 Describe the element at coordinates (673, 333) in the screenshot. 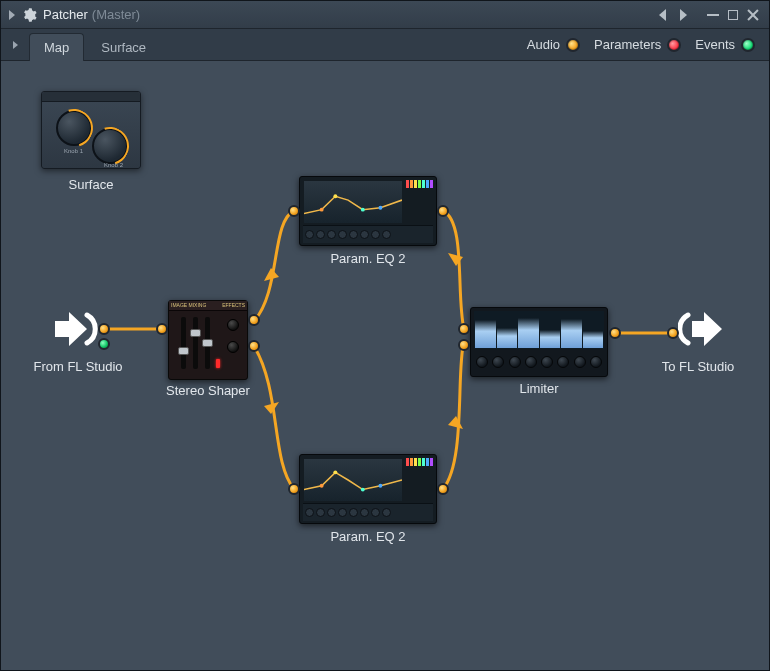

I see `to-fl-in-port` at that location.